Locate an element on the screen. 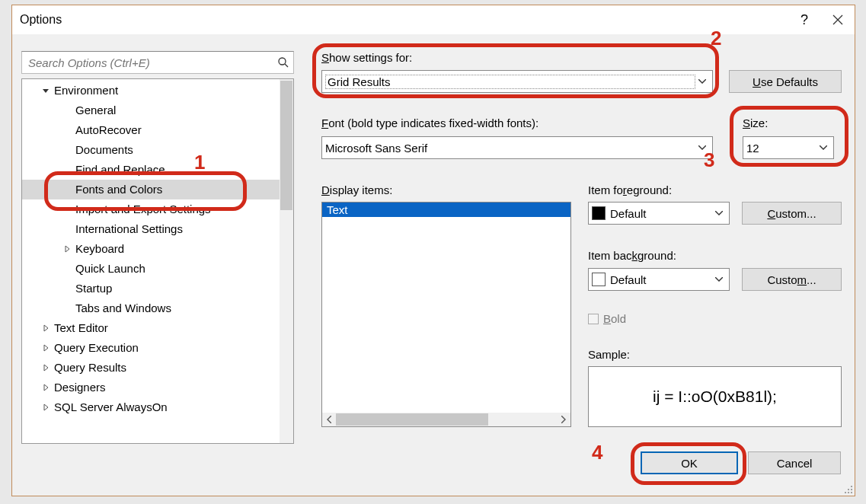 This screenshot has height=504, width=866. item-foreground-value: Default is located at coordinates (661, 213).